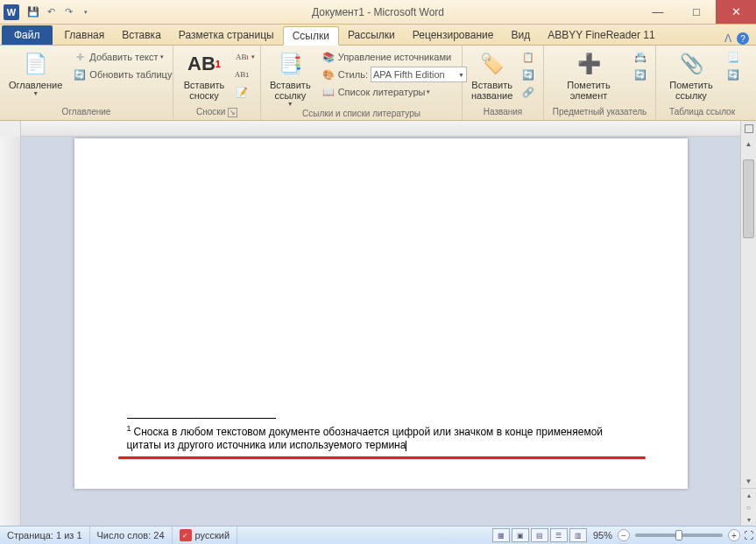 This screenshot has width=756, height=544. I want to click on footnote-text: 1 Сноска в любом текстовом документе обо…, so click(381, 437).